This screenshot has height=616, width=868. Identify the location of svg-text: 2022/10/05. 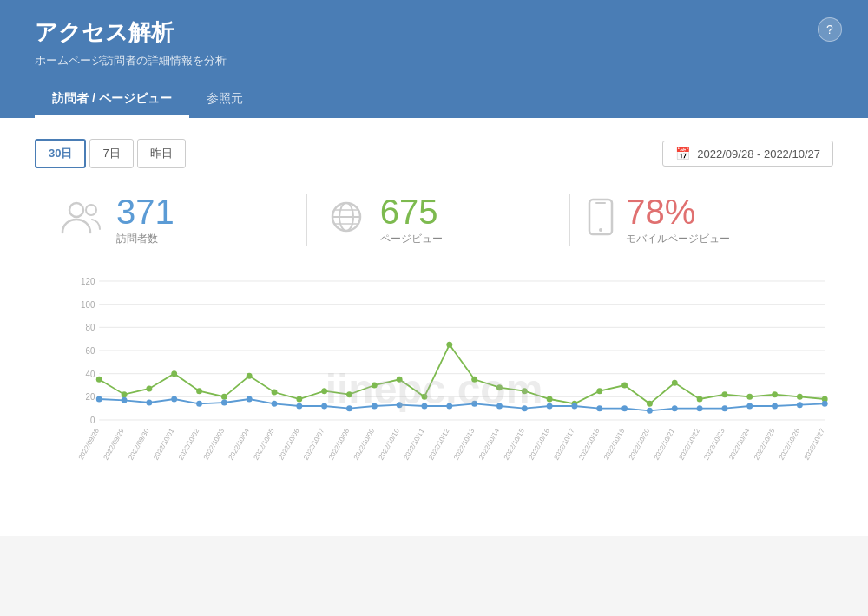
(264, 444).